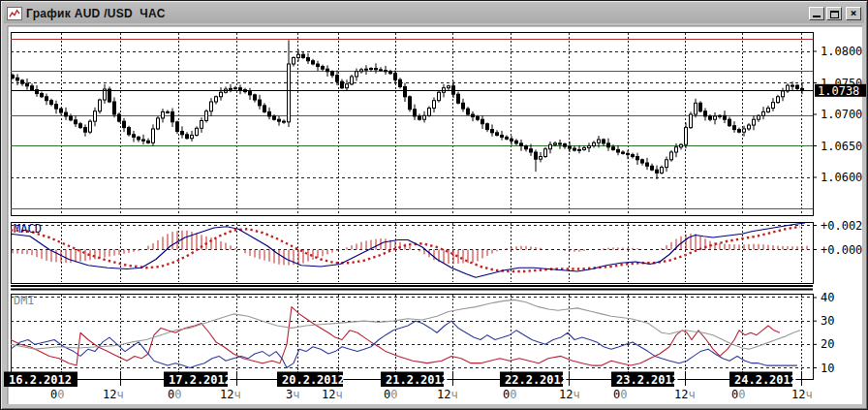  What do you see at coordinates (647, 380) in the screenshot?
I see `date-box-label: 23.2.2012` at bounding box center [647, 380].